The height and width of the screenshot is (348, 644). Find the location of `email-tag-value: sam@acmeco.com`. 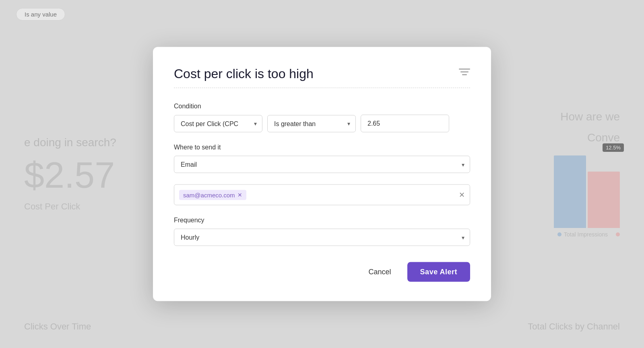

email-tag-value: sam@acmeco.com is located at coordinates (209, 195).